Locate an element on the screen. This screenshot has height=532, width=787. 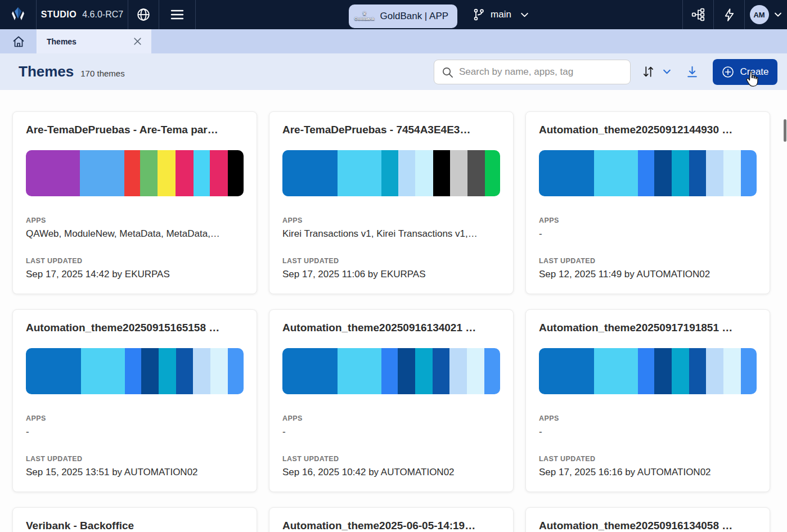
product-label: STUDIO is located at coordinates (59, 15).